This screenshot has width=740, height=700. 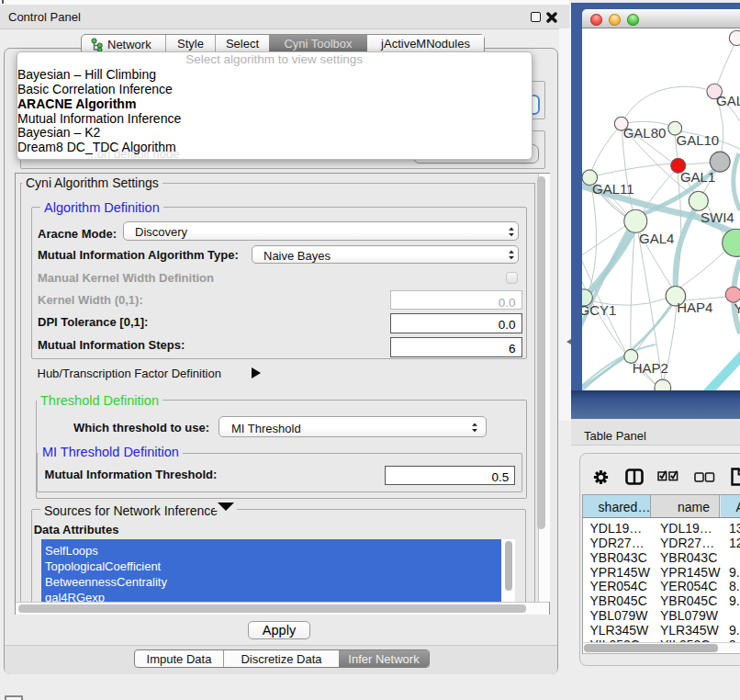 I want to click on svg-text: GAL80, so click(x=645, y=132).